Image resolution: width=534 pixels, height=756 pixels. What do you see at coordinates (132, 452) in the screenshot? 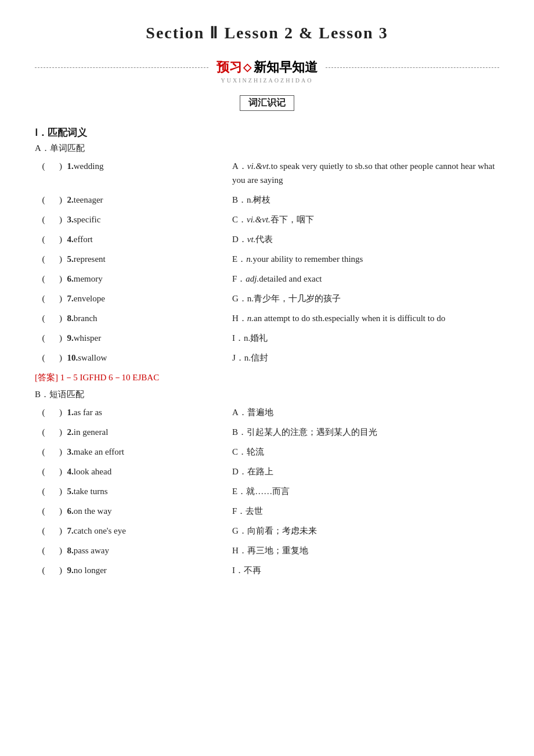
I see `phrase-left-cell: ( )3.make an effort` at bounding box center [132, 452].